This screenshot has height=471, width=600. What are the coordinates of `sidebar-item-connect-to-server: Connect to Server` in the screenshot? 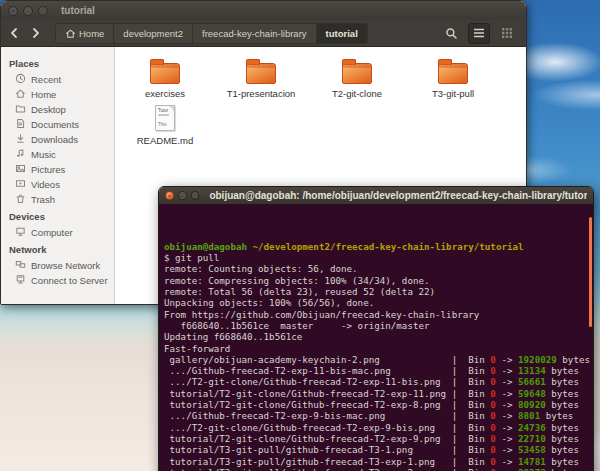 It's located at (62, 280).